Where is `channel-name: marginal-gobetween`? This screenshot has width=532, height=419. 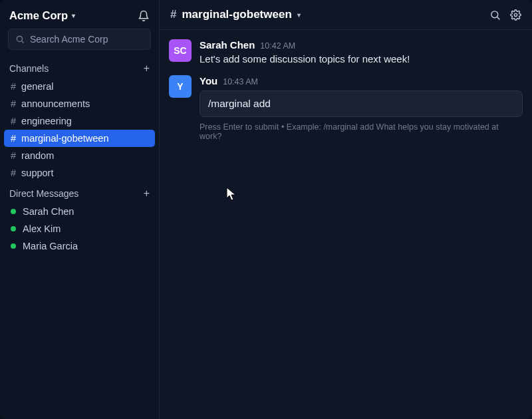
channel-name: marginal-gobetween is located at coordinates (65, 138).